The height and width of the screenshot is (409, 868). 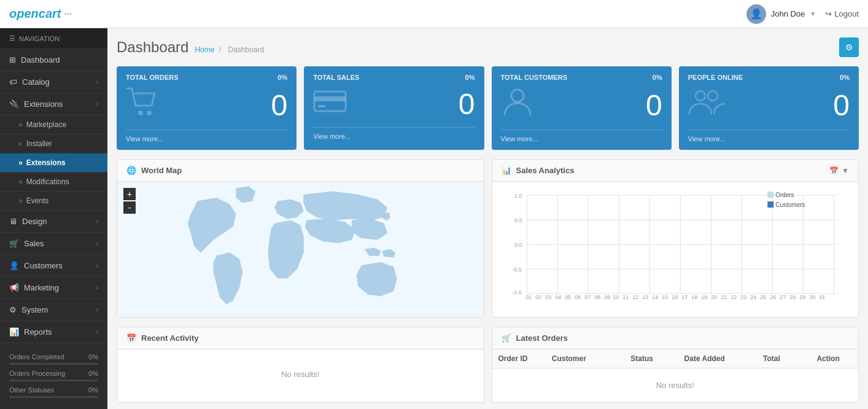 I want to click on design-icon: 🖥, so click(x=14, y=221).